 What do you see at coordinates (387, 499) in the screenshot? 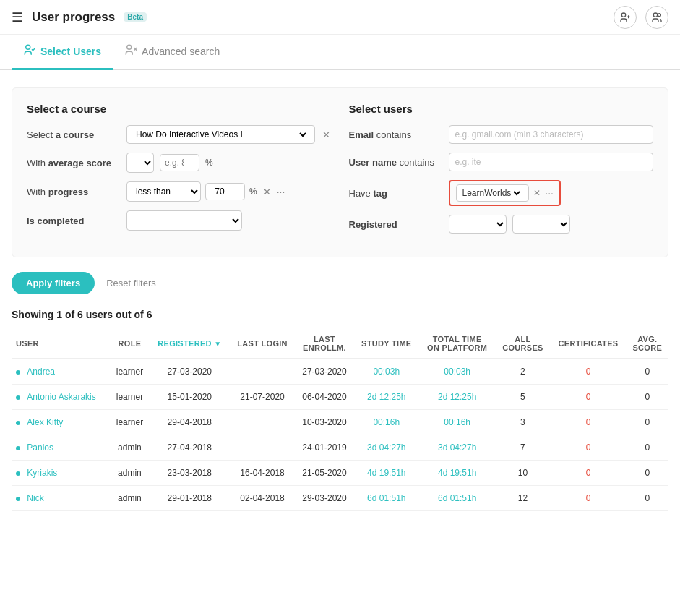
I see `study-time-cell: 6d 01:51h` at bounding box center [387, 499].